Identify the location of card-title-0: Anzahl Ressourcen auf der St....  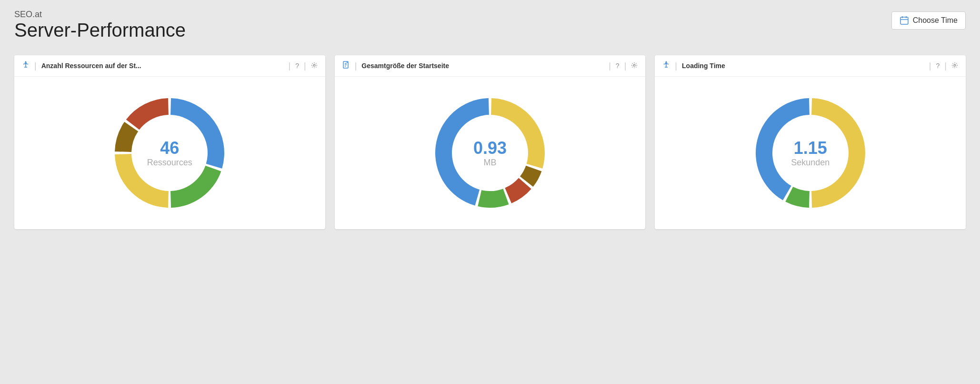
(163, 66).